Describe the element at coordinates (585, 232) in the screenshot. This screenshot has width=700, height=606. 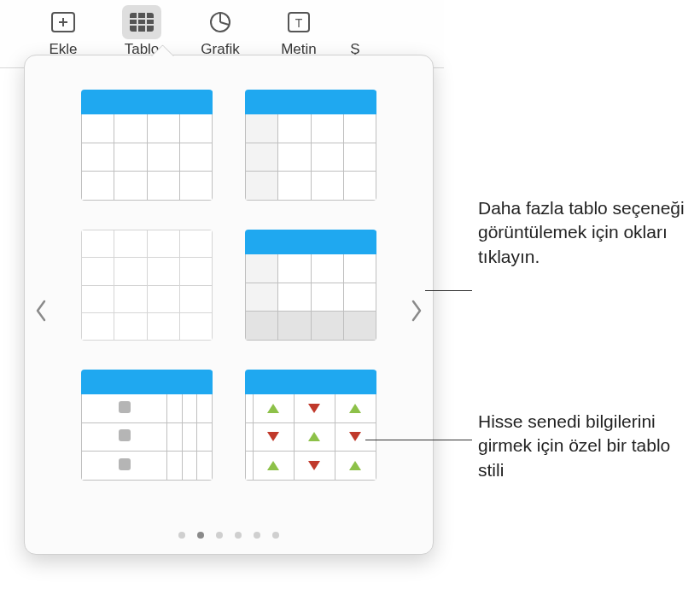
I see `callout-arrows: Daha fazla tablo seçeneği görüntülemek i…` at that location.